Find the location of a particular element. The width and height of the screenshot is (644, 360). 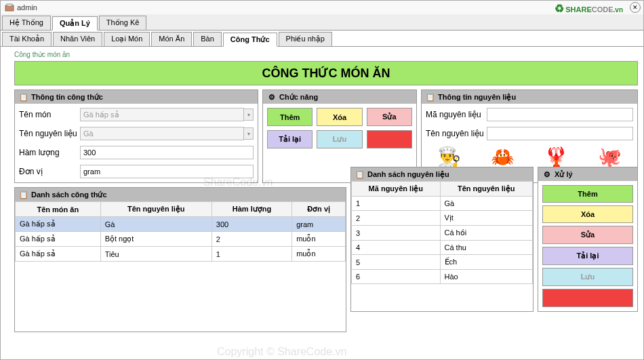

manl-label: Mã nguyên liệu is located at coordinates (456, 115).